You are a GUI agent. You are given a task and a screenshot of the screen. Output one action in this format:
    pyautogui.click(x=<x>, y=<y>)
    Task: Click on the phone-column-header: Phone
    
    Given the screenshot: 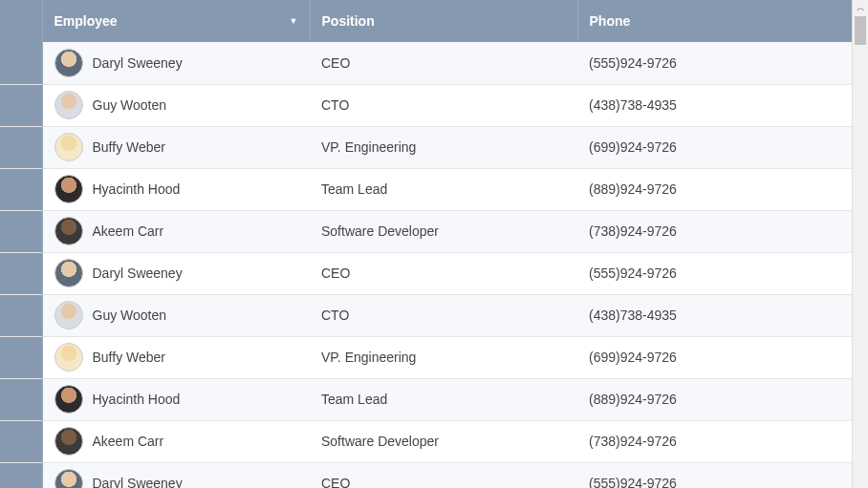 What is the action you would take?
    pyautogui.click(x=715, y=21)
    